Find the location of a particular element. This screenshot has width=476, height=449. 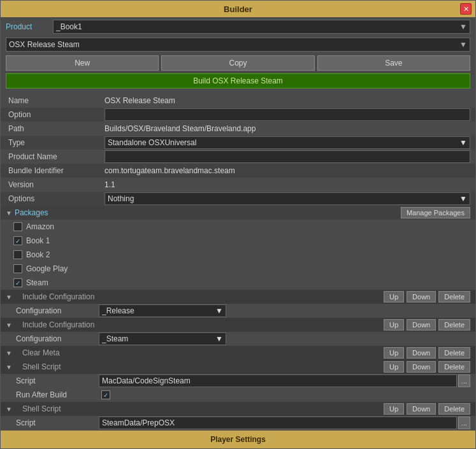

player-settings-bar: Player Settings is located at coordinates (238, 439).